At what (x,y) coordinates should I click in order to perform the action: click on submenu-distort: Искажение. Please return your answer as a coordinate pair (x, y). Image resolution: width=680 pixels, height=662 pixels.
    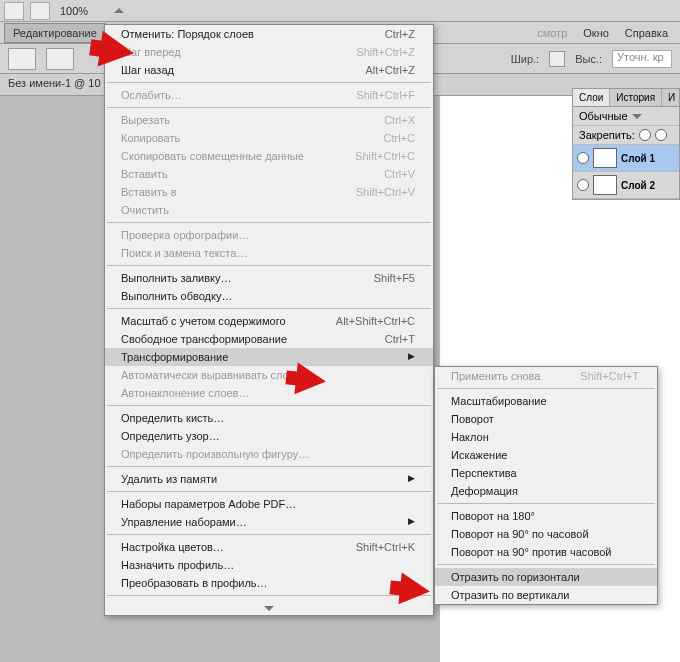
    Looking at the image, I should click on (546, 455).